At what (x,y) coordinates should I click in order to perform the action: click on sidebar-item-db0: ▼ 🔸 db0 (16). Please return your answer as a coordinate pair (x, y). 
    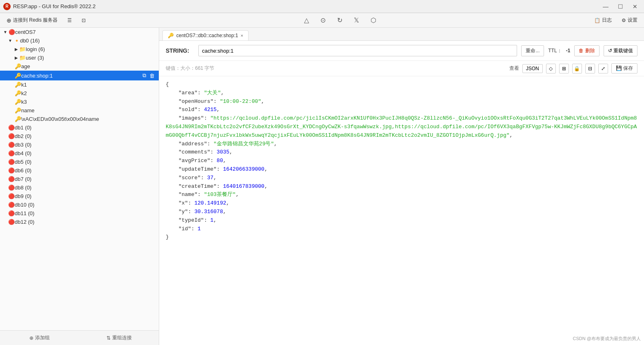
    Looking at the image, I should click on (79, 41).